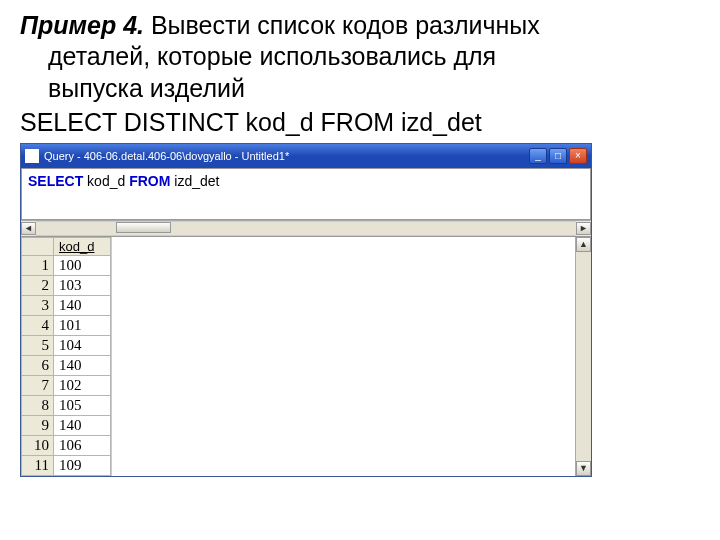  Describe the element at coordinates (306, 228) in the screenshot. I see `hscroll-track` at that location.